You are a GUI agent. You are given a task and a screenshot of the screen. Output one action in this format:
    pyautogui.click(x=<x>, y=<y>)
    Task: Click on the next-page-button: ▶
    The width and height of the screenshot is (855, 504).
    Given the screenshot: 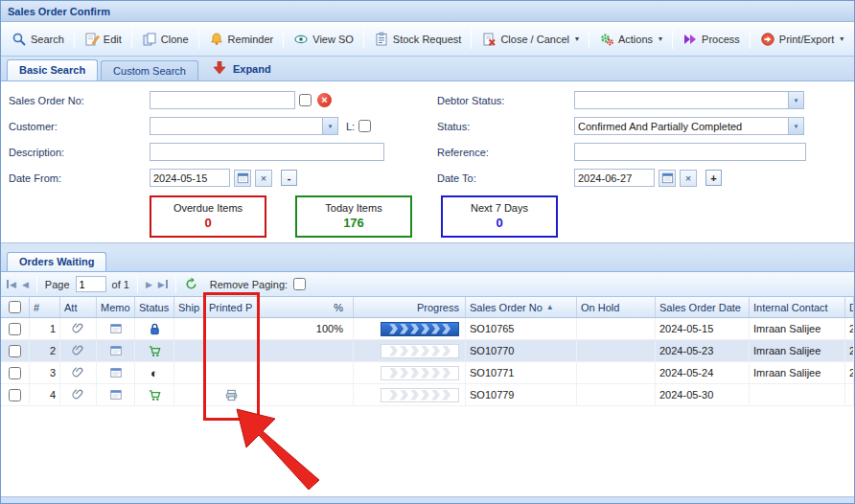 What is the action you would take?
    pyautogui.click(x=150, y=285)
    